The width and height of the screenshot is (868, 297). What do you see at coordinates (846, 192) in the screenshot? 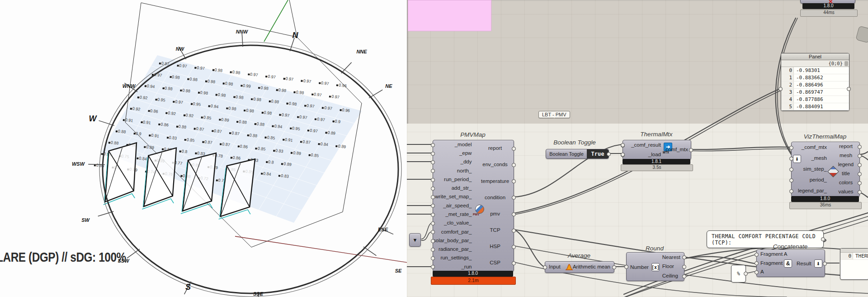
I see `vizthermalmap-output-port: values` at bounding box center [846, 192].